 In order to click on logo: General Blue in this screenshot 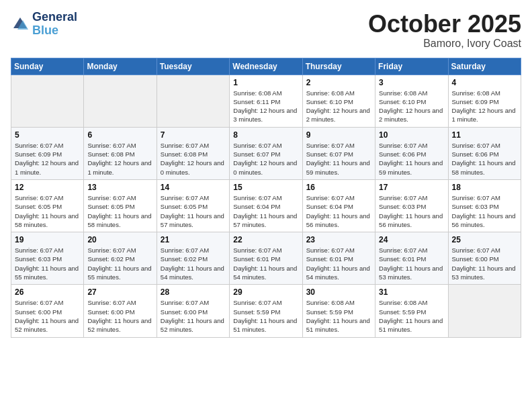, I will do `click(44, 24)`.